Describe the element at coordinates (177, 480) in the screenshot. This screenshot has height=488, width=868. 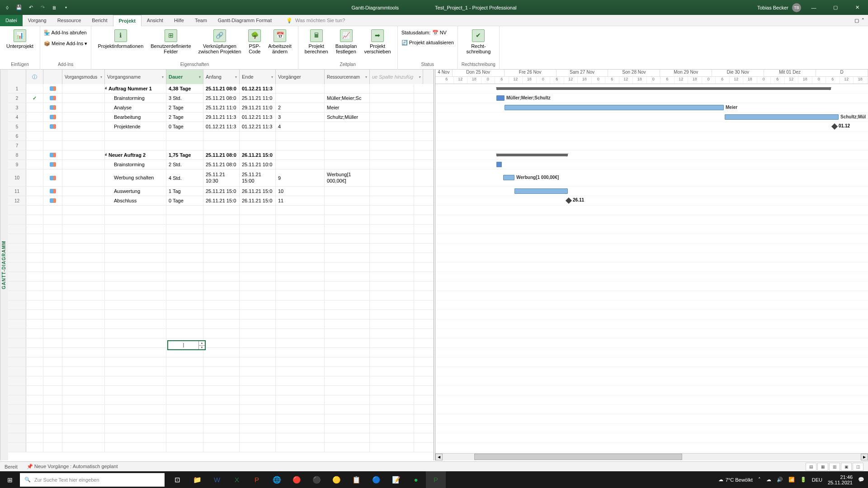
I see `taskview-icon: ⊡` at that location.